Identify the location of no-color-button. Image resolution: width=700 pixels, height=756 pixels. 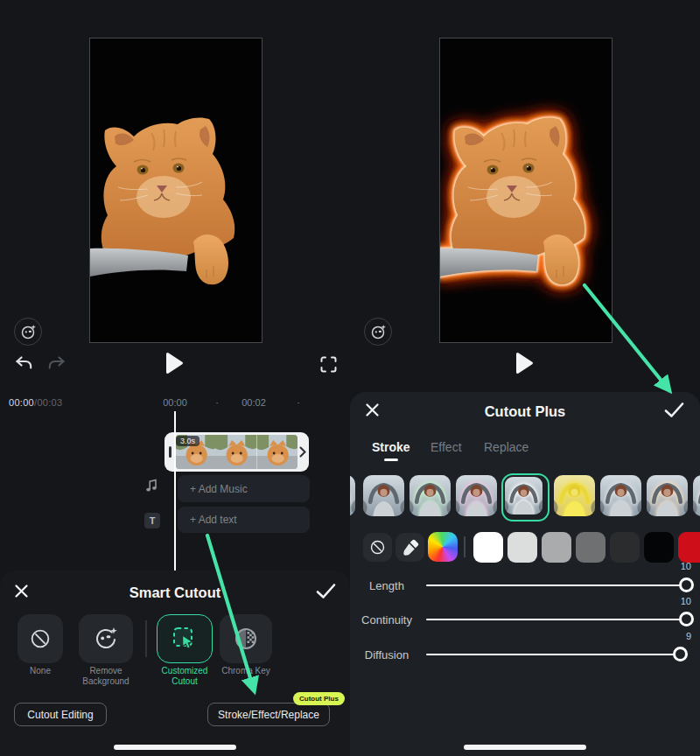
(378, 548).